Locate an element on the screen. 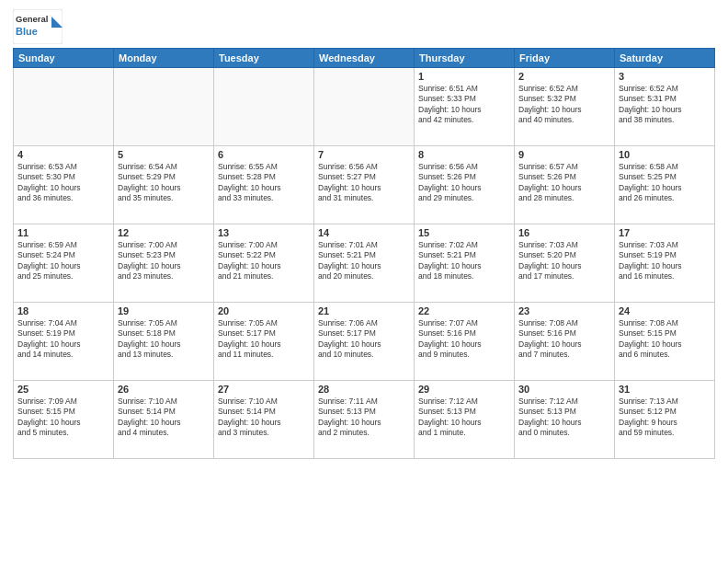 The width and height of the screenshot is (728, 563). calendar-cell: 17Sunrise: 7:03 AM Sunset: 5:19 PM Dayli… is located at coordinates (665, 263).